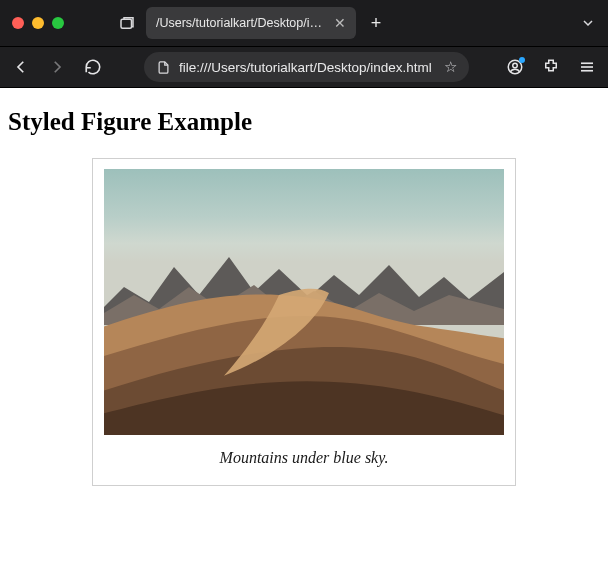 The width and height of the screenshot is (608, 581). I want to click on tab-title: /Users/tutorialkart/Desktop/index.ht, so click(241, 23).